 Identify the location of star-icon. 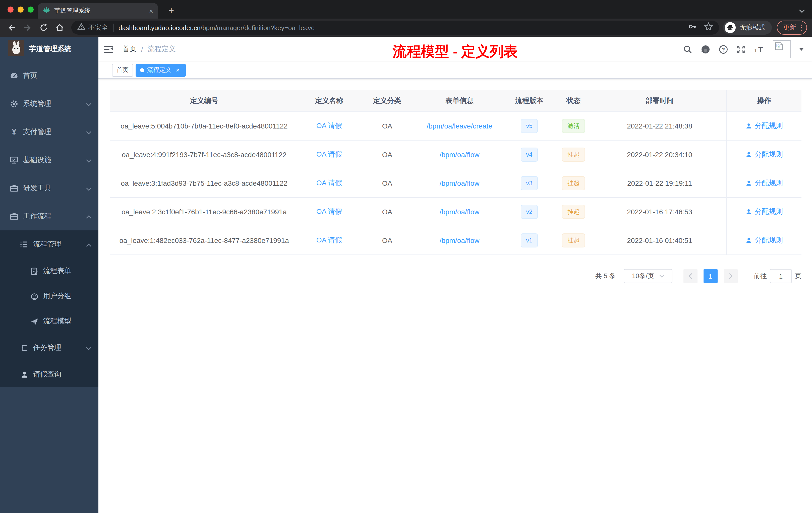
(708, 28).